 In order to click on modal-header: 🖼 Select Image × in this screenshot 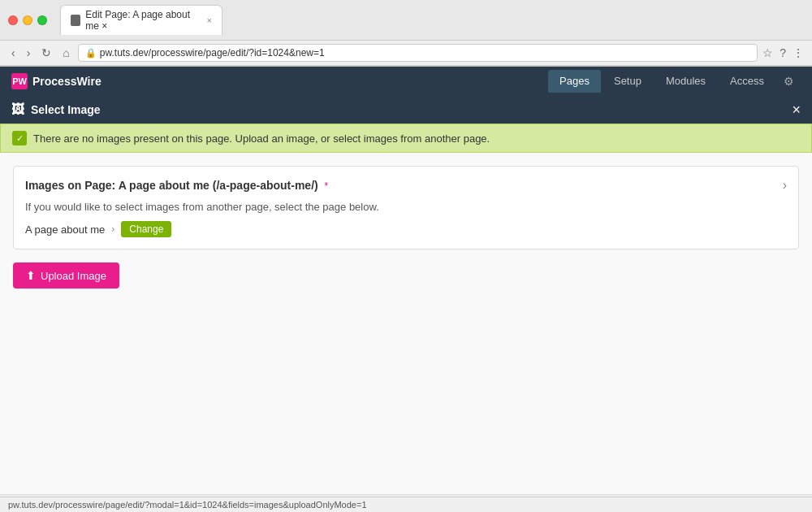, I will do `click(406, 110)`.